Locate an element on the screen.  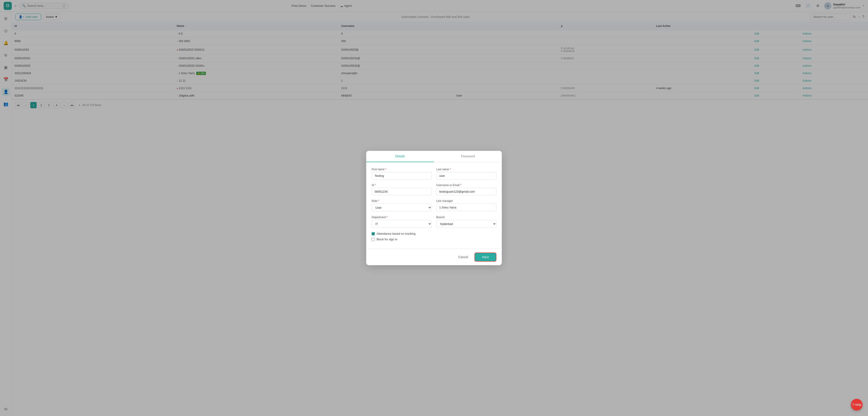
form-group-branch: Branch Hyderbad Mumbai Delhi is located at coordinates (466, 222).